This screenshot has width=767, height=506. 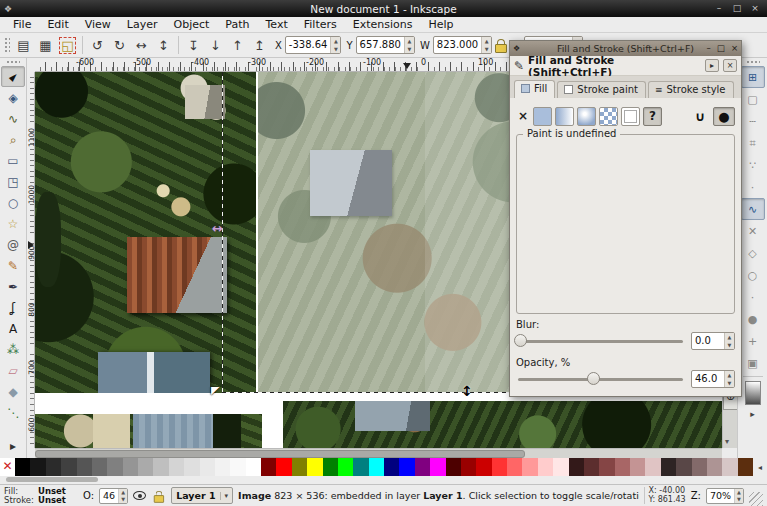 What do you see at coordinates (237, 25) in the screenshot?
I see `menu-path: Path` at bounding box center [237, 25].